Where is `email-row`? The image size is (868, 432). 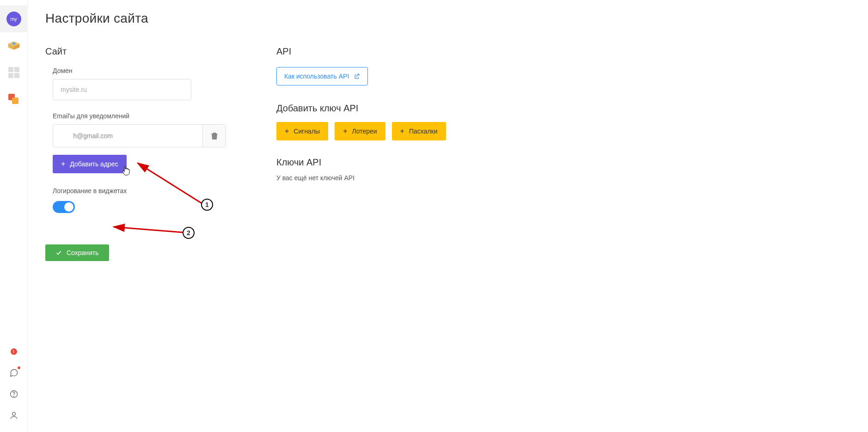
email-row is located at coordinates (140, 136).